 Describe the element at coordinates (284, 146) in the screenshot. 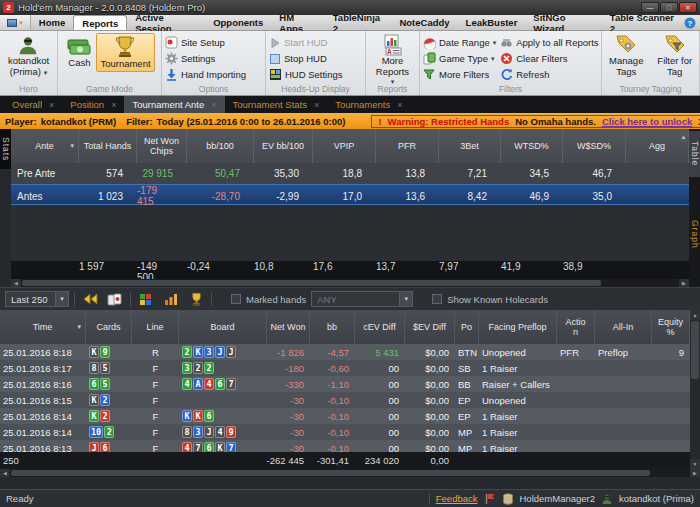

I see `stats-column-header-ev-bb-100: EV bb/100` at that location.